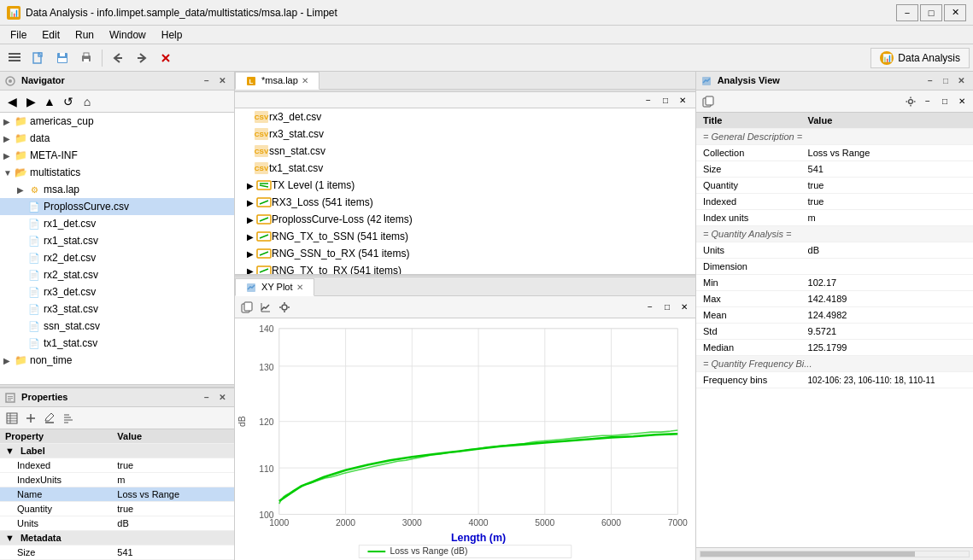 This screenshot has width=973, height=560. What do you see at coordinates (9, 360) in the screenshot?
I see `toggle-non-time: ▶` at bounding box center [9, 360].